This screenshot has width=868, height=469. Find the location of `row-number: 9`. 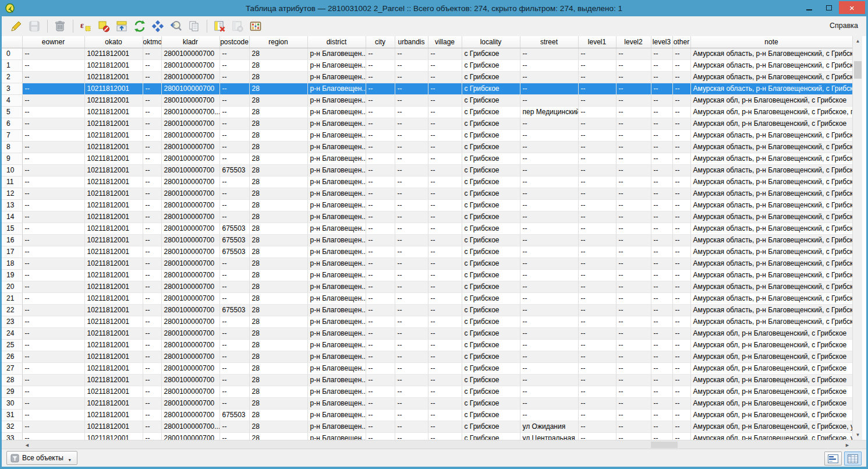

row-number: 9 is located at coordinates (12, 158).